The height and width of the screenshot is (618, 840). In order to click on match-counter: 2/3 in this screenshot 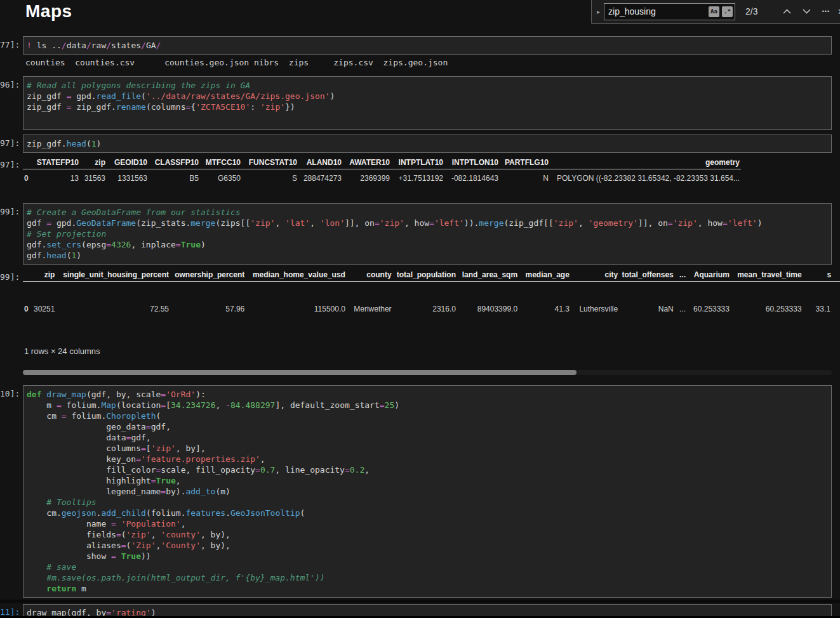, I will do `click(752, 11)`.